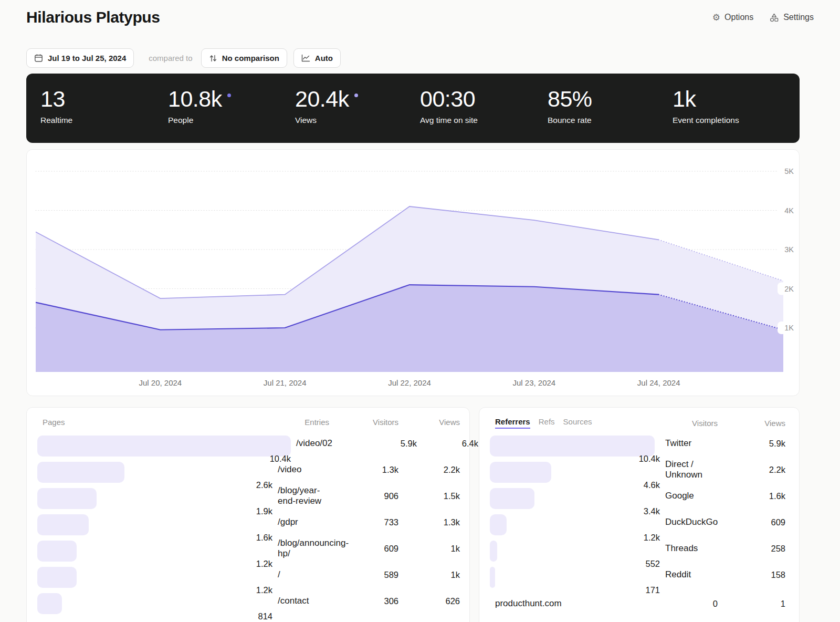 The image size is (840, 622). What do you see at coordinates (752, 443) in the screenshot?
I see `row-visitors: 5.9k` at bounding box center [752, 443].